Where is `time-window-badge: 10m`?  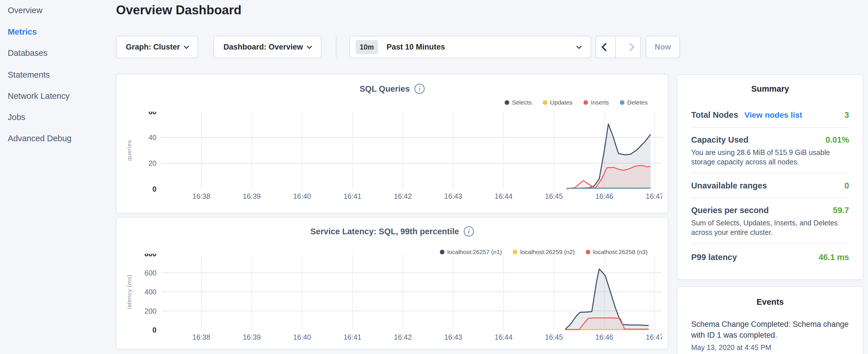
time-window-badge: 10m is located at coordinates (367, 47).